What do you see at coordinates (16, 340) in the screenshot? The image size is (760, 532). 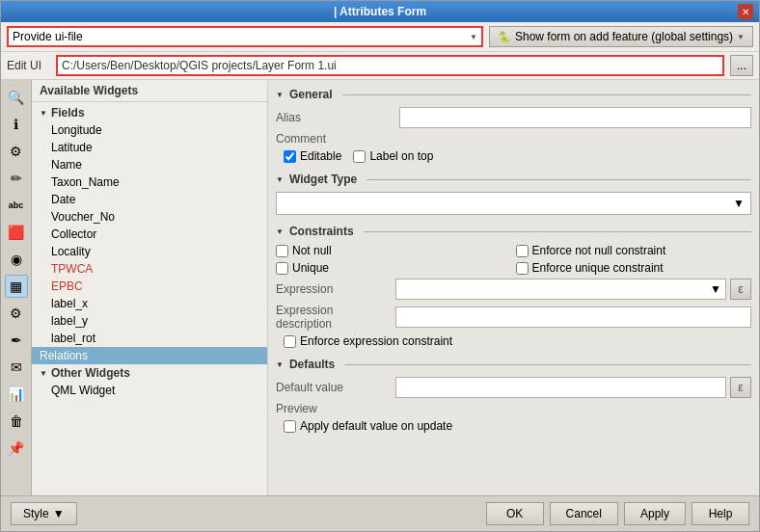 I see `sidebar-pen-icon: ✒` at bounding box center [16, 340].